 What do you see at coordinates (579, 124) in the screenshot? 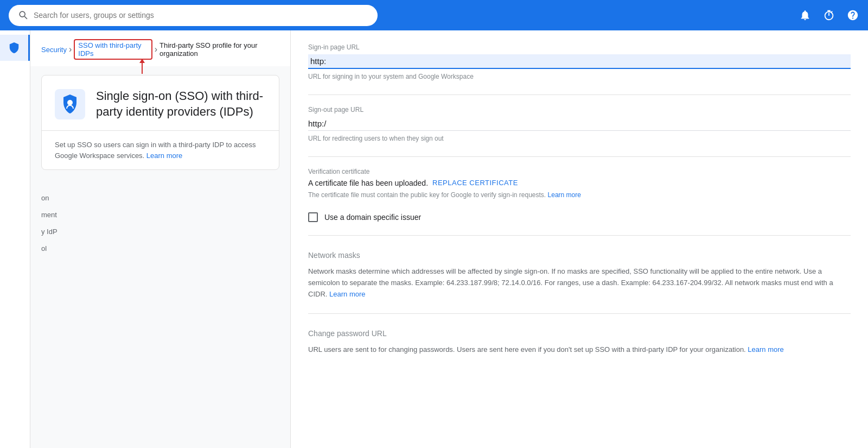
I see `sign-out-url-input` at bounding box center [579, 124].